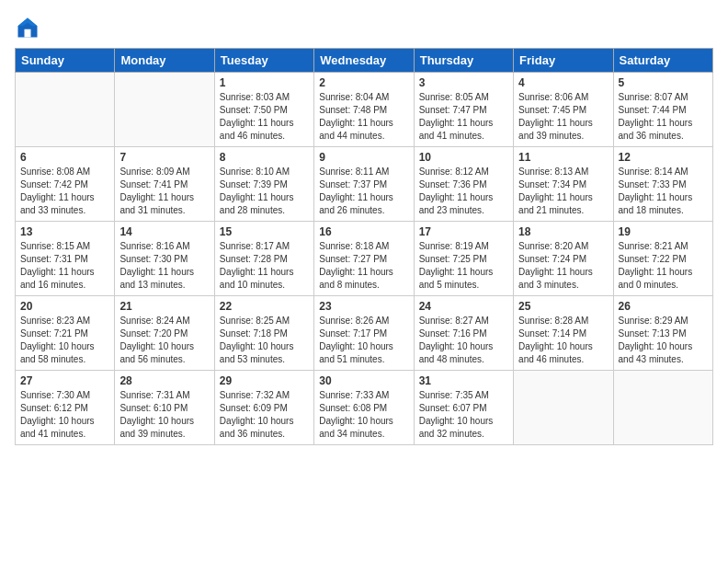  What do you see at coordinates (65, 184) in the screenshot?
I see `calendar-cell: 6Sunrise: 8:08 AM Sunset: 7:42 PM Daylig…` at bounding box center [65, 184].